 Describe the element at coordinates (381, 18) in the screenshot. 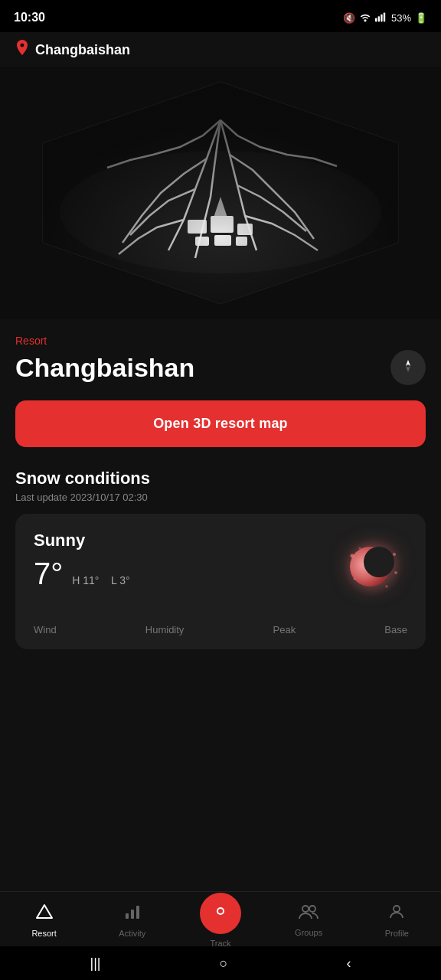

I see `signal-icon` at that location.